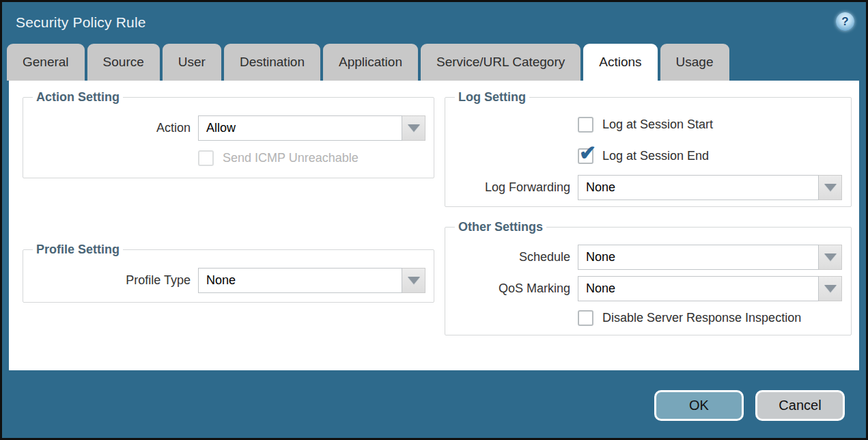 The height and width of the screenshot is (440, 868). What do you see at coordinates (710, 288) in the screenshot?
I see `qos-marking-dropdown: None` at bounding box center [710, 288].